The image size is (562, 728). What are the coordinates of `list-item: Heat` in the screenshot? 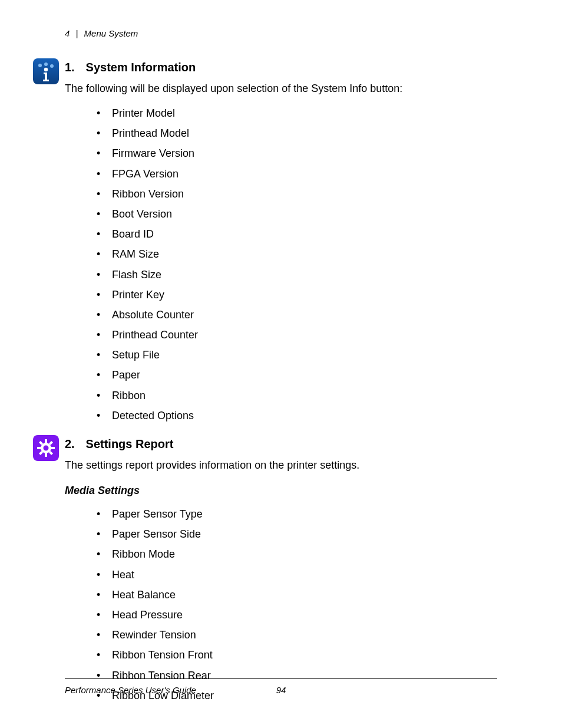 It's located at (297, 575).